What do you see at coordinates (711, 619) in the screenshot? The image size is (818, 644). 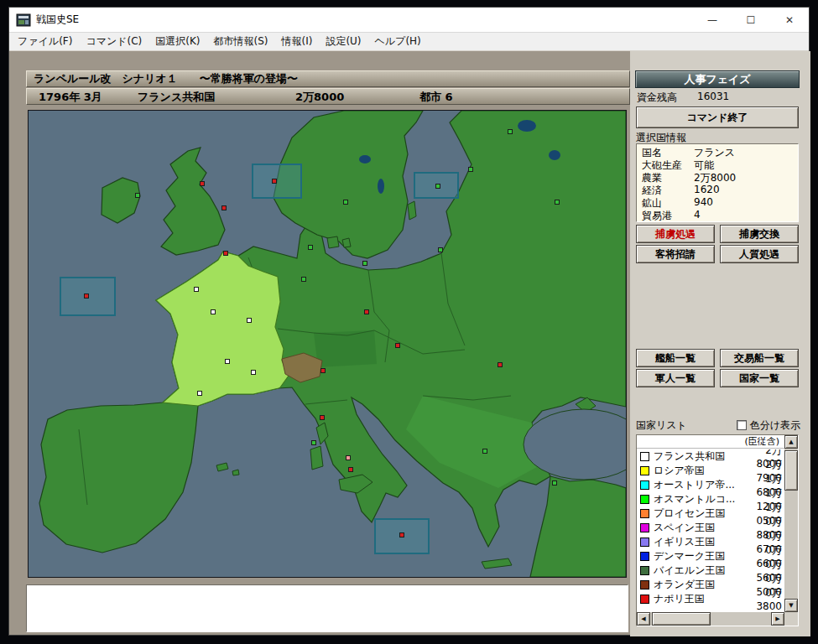 I see `horizontal-scrollbar: ◀ ▶` at bounding box center [711, 619].